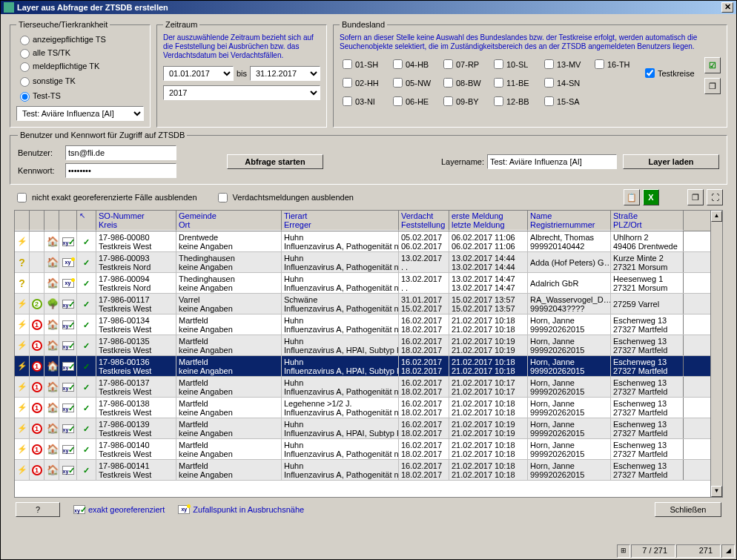 The image size is (737, 560). Describe the element at coordinates (63, 24) in the screenshot. I see `legend-ts: Tierseuche/Tierkrankheit` at that location.